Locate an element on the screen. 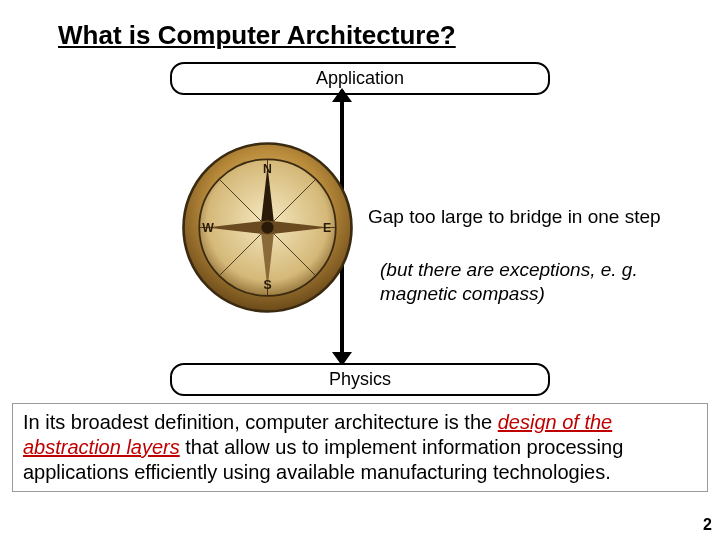  box-application: Application is located at coordinates (360, 78).